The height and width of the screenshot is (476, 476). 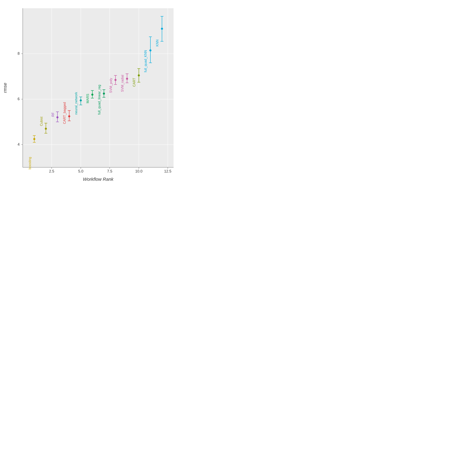 What do you see at coordinates (162, 29) in the screenshot?
I see `point-knn` at bounding box center [162, 29].